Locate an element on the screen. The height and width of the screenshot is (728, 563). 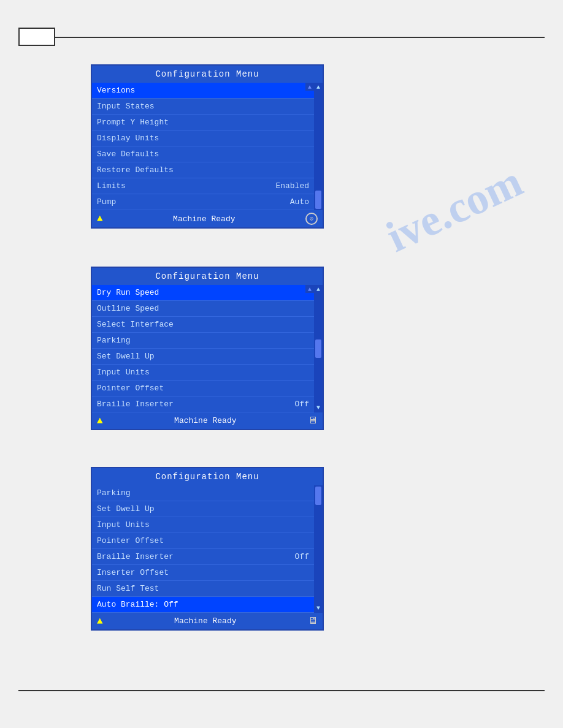
footer-up-arrow: ▲ is located at coordinates (100, 219).